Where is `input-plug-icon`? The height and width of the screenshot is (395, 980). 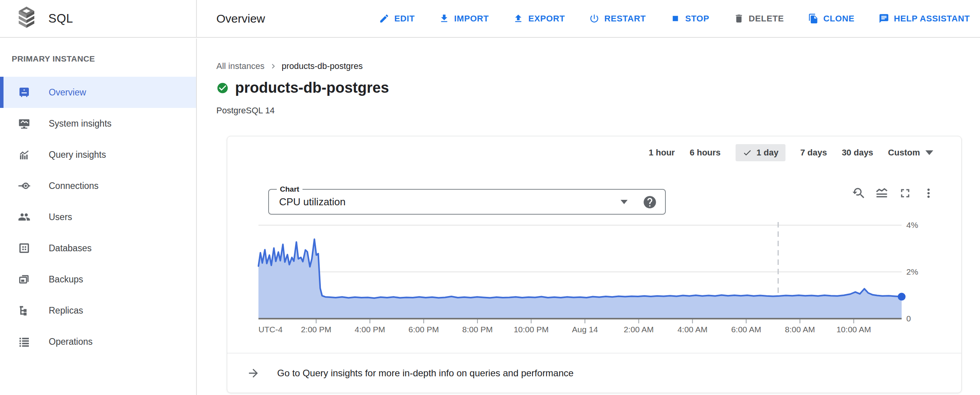
input-plug-icon is located at coordinates (24, 186).